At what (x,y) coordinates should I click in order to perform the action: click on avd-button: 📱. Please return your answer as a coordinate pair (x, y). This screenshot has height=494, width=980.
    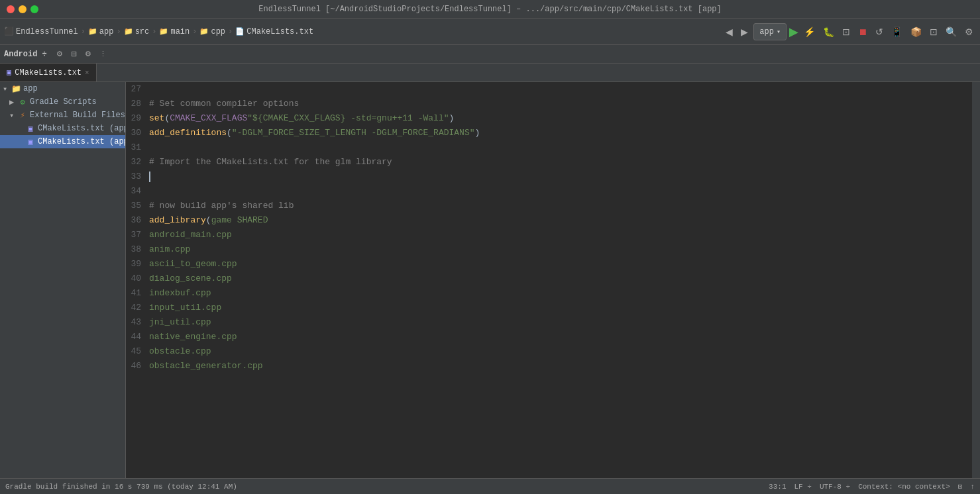
    Looking at the image, I should click on (897, 32).